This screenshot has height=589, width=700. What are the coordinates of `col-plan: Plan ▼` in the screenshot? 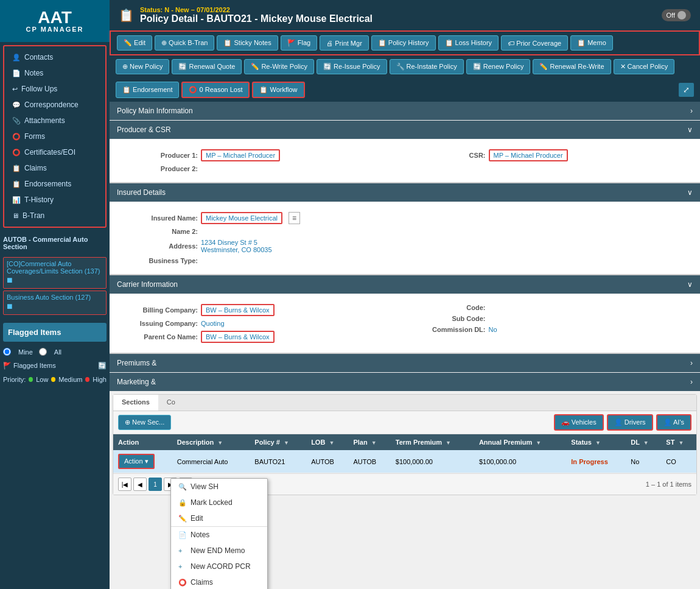 It's located at (369, 442).